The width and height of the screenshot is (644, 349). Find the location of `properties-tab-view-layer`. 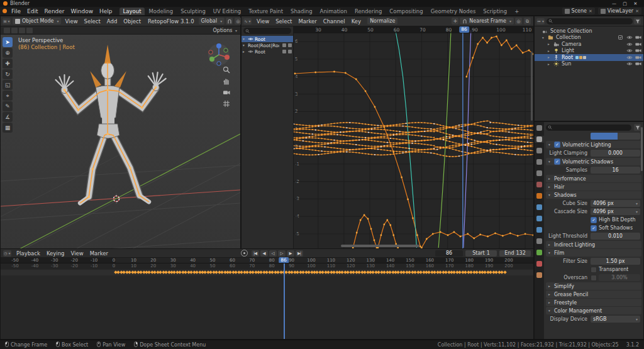

properties-tab-view-layer is located at coordinates (540, 162).